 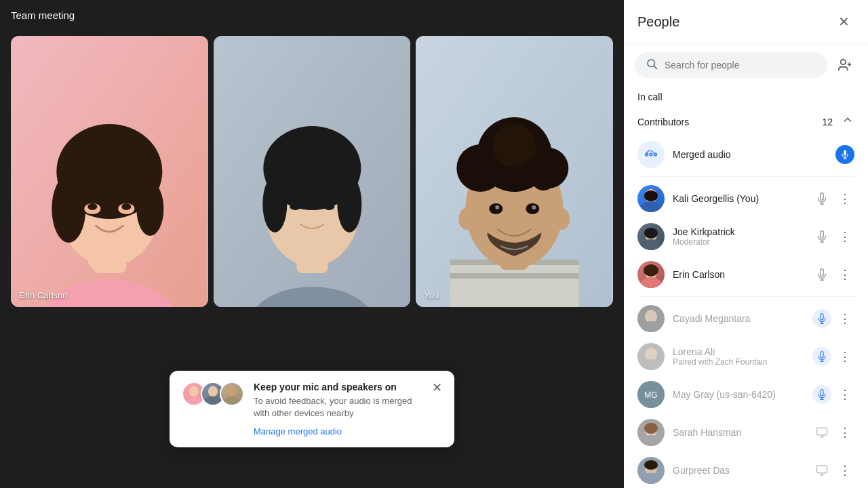 What do you see at coordinates (213, 394) in the screenshot?
I see `toast-avatars` at bounding box center [213, 394].